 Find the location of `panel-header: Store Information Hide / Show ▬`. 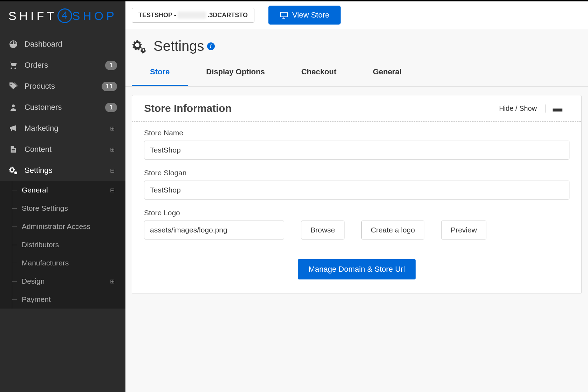

panel-header: Store Information Hide / Show ▬ is located at coordinates (357, 109).